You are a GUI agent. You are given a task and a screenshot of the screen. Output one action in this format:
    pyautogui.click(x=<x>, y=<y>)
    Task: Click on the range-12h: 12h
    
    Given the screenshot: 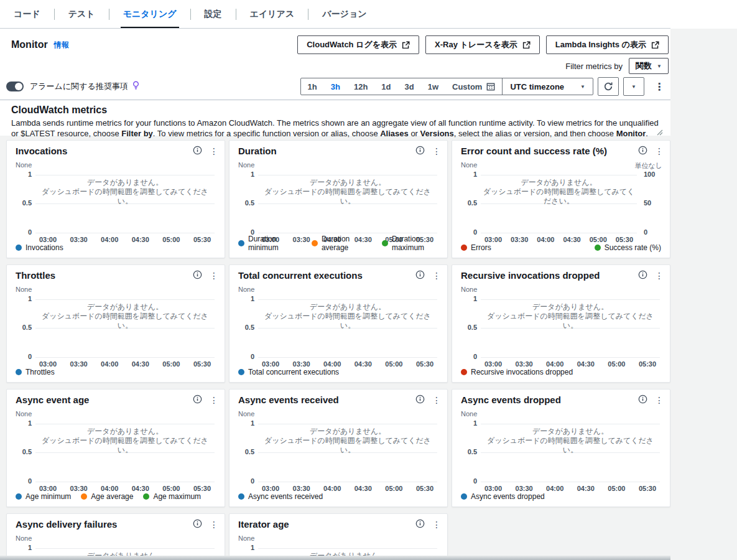 What is the action you would take?
    pyautogui.click(x=361, y=87)
    